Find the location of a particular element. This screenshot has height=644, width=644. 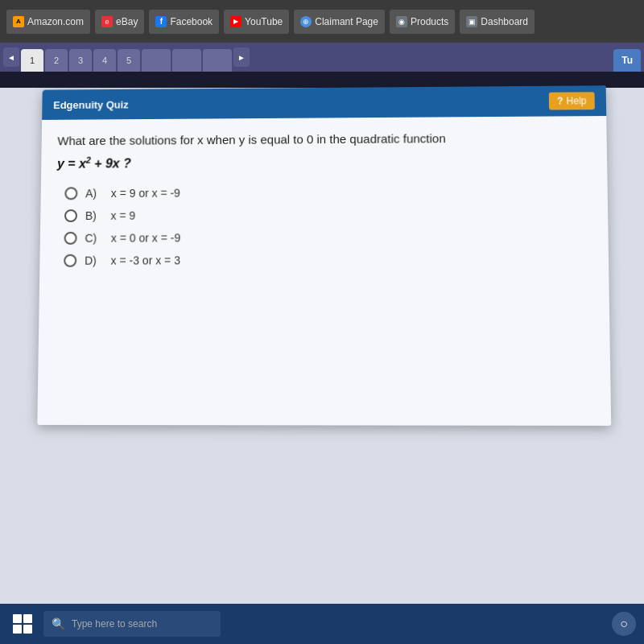

search-icon: 🔍 is located at coordinates (58, 624).